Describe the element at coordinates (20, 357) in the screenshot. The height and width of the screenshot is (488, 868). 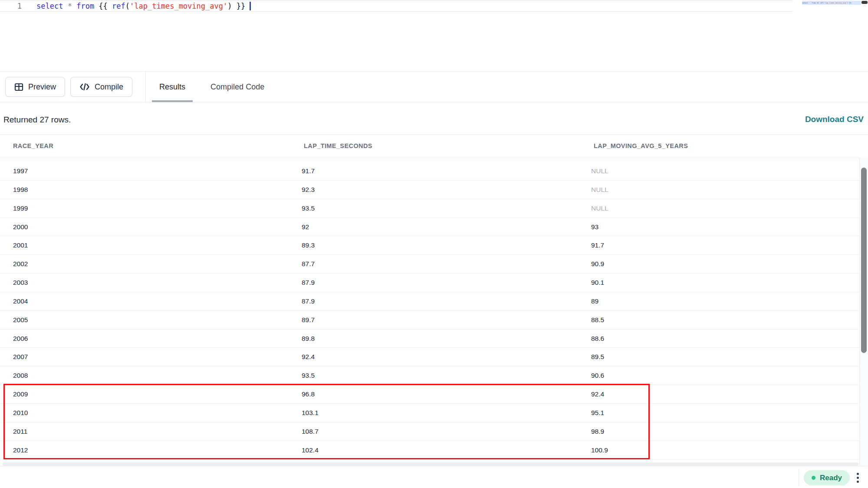
I see `table-cell: 2007` at that location.